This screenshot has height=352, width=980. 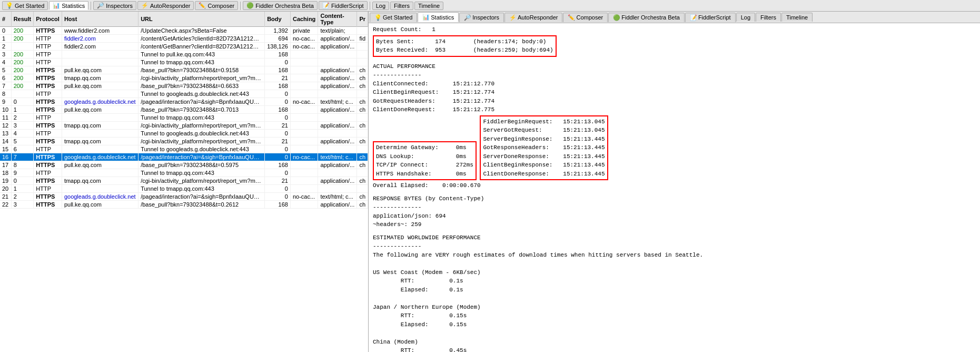 I want to click on get-started-btn: 💡 Get Started, so click(x=25, y=5).